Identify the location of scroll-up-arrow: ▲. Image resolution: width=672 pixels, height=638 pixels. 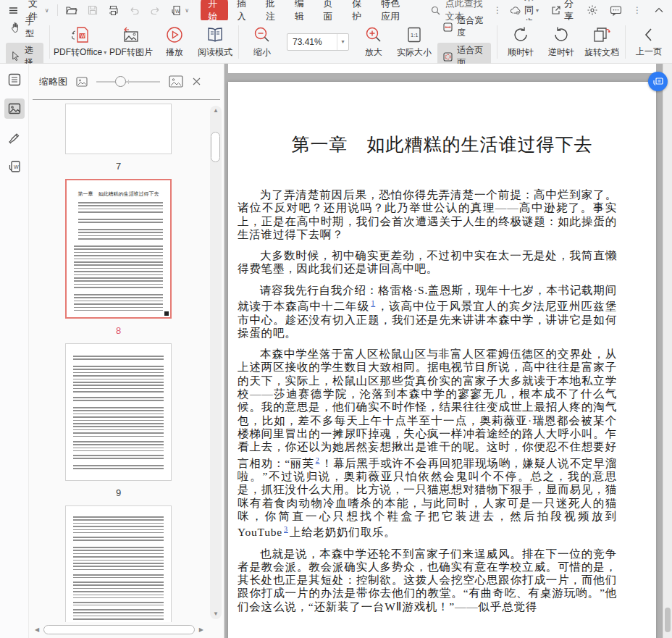
(216, 111).